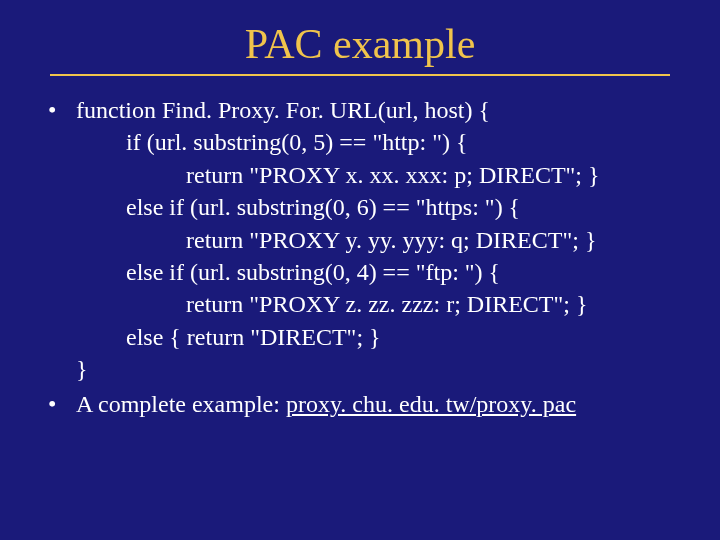 Image resolution: width=720 pixels, height=540 pixels. I want to click on code-line: function Find. Proxy. For. URL(url, host…, so click(283, 110).